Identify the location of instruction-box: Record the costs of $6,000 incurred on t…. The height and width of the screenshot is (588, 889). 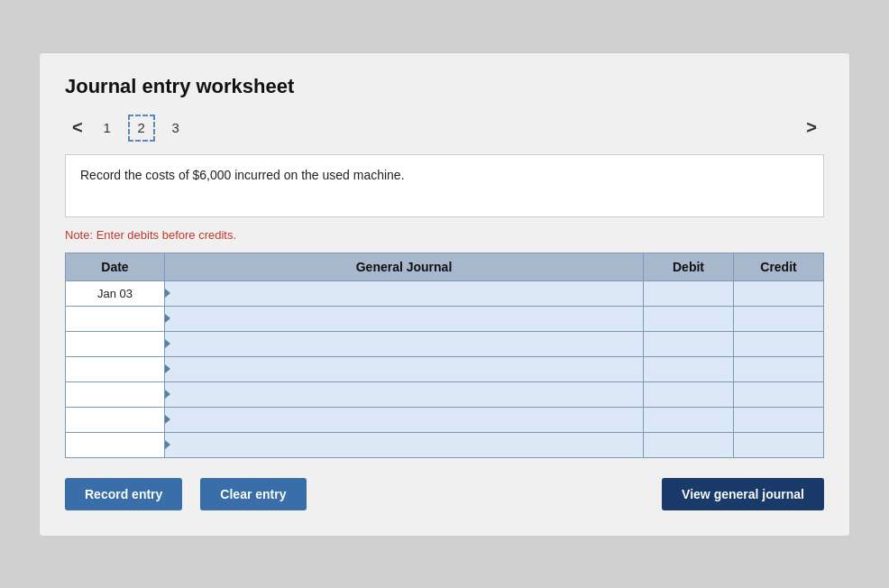
(444, 186).